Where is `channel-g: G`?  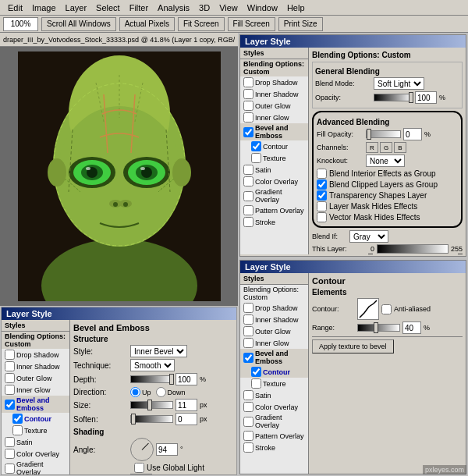
channel-g: G is located at coordinates (386, 147).